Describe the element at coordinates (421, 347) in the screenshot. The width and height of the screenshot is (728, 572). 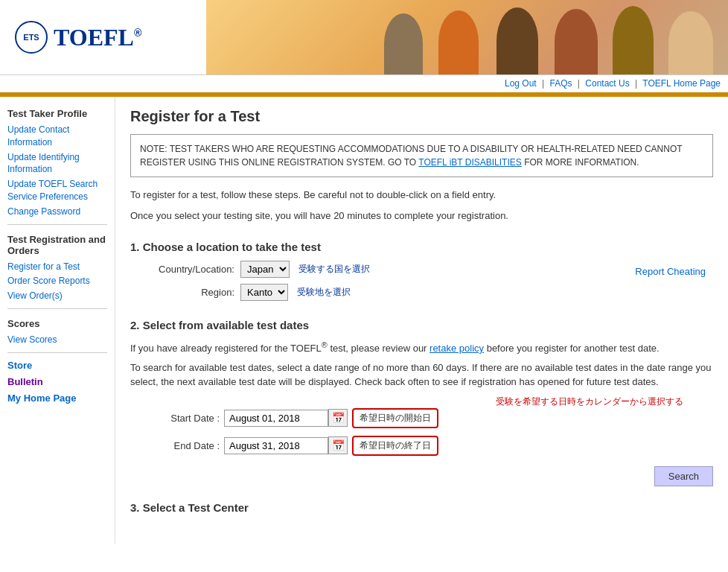
I see `date-instruction-1: If you have already registered for the T…` at that location.